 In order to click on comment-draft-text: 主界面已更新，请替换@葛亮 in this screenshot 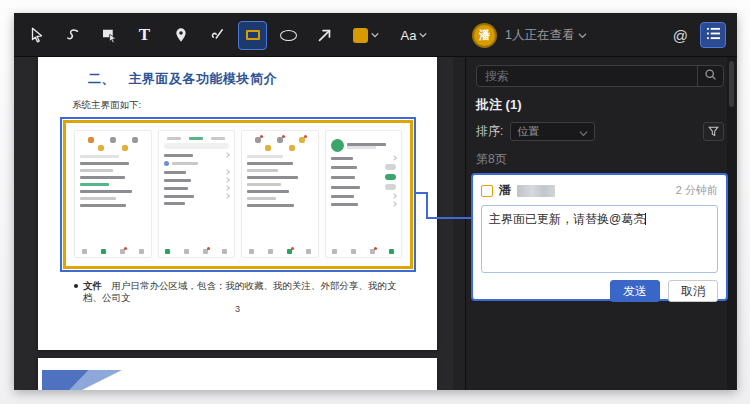, I will do `click(567, 219)`.